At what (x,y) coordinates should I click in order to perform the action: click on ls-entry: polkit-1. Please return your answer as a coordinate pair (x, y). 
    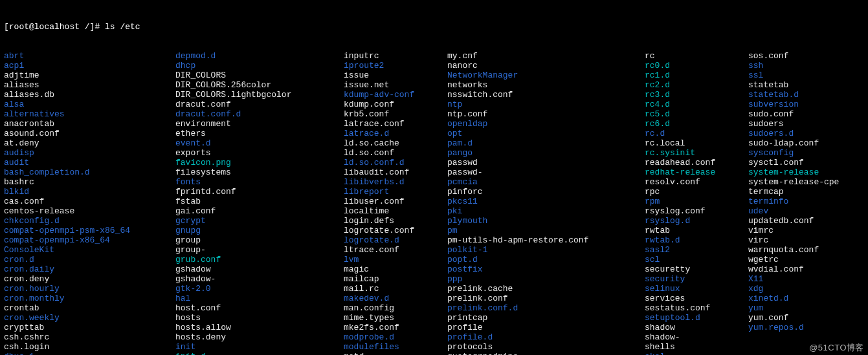
    Looking at the image, I should click on (546, 250).